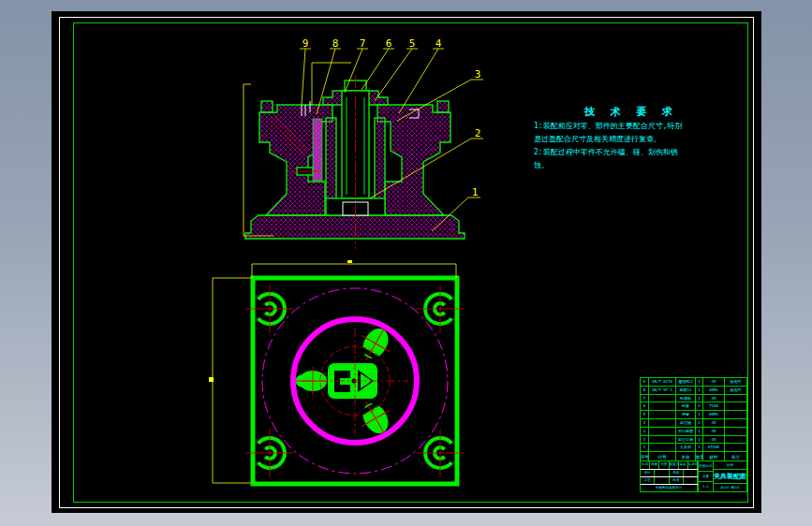 The image size is (812, 526). I want to click on callout-7: 7, so click(363, 43).